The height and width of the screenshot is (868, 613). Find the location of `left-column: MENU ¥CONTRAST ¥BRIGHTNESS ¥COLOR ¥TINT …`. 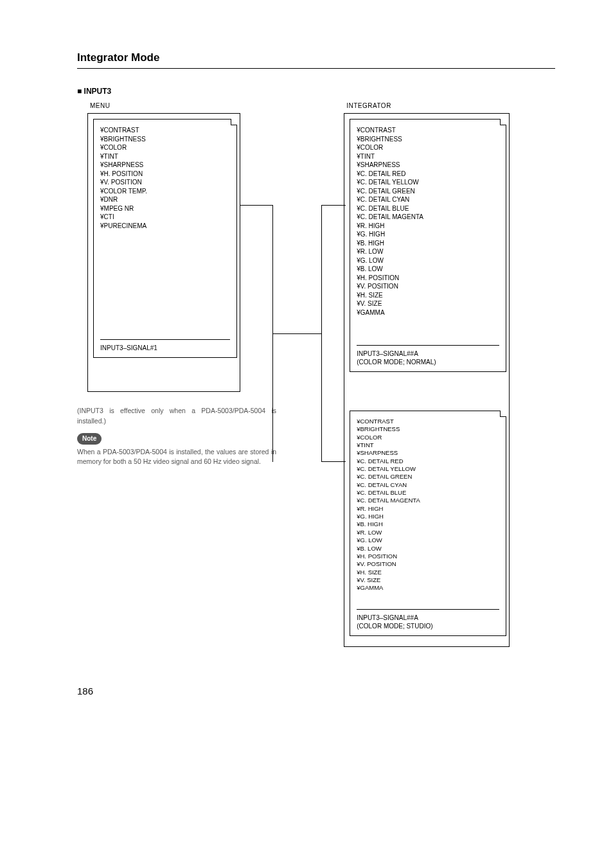

left-column: MENU ¥CONTRAST ¥BRIGHTNESS ¥COLOR ¥TINT … is located at coordinates (182, 285).